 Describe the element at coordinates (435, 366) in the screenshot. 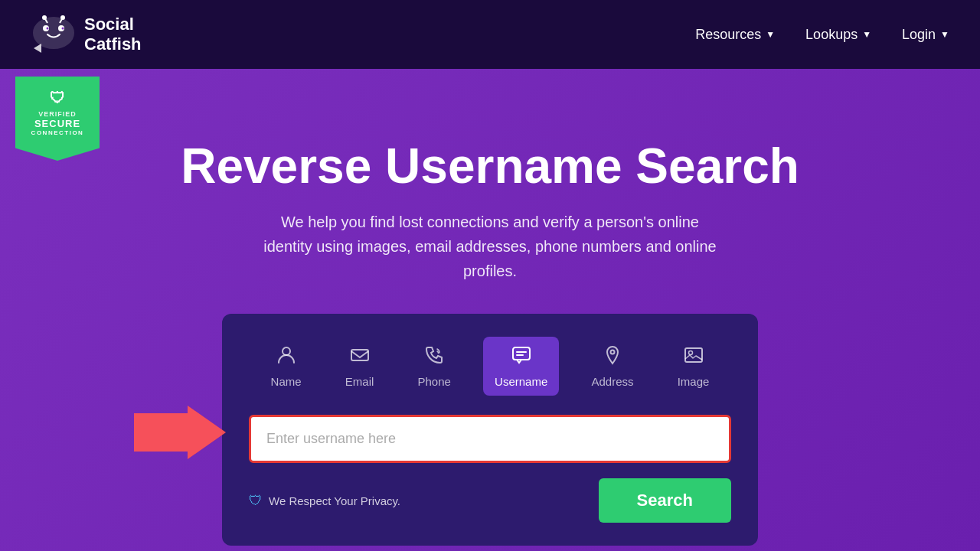

I see `tab-phone: Phone` at that location.